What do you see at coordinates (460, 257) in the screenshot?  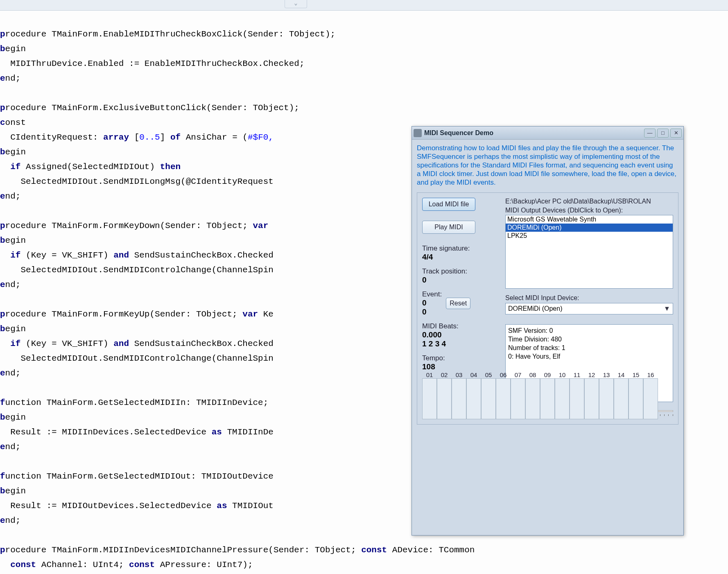 I see `time-signature-value: 4/4` at bounding box center [460, 257].